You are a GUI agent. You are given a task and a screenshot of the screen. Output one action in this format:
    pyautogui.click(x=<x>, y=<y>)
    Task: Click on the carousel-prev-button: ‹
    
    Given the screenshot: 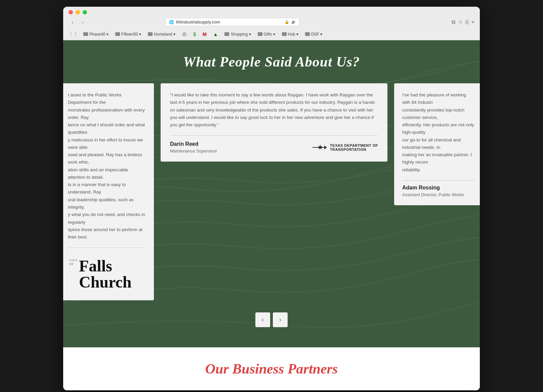 What is the action you would take?
    pyautogui.click(x=263, y=320)
    